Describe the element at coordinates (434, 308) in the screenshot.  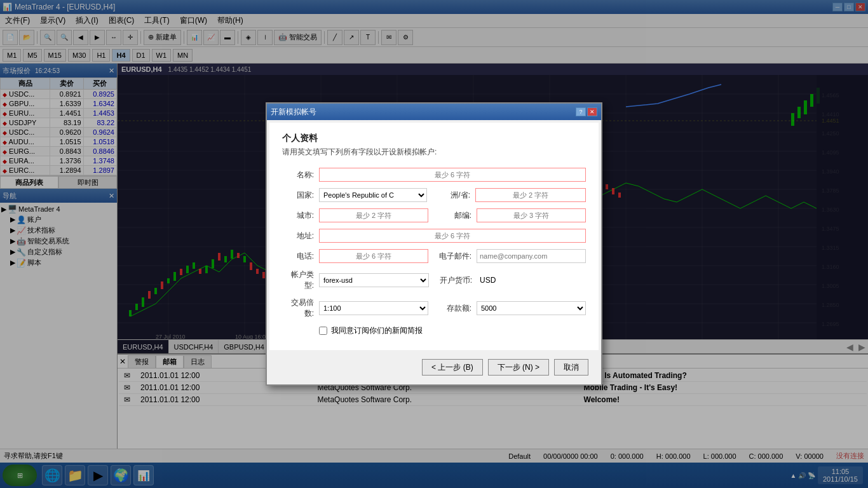
I see `form-row-leverage: 交易倍数: 1:100 存款额: 5000` at that location.